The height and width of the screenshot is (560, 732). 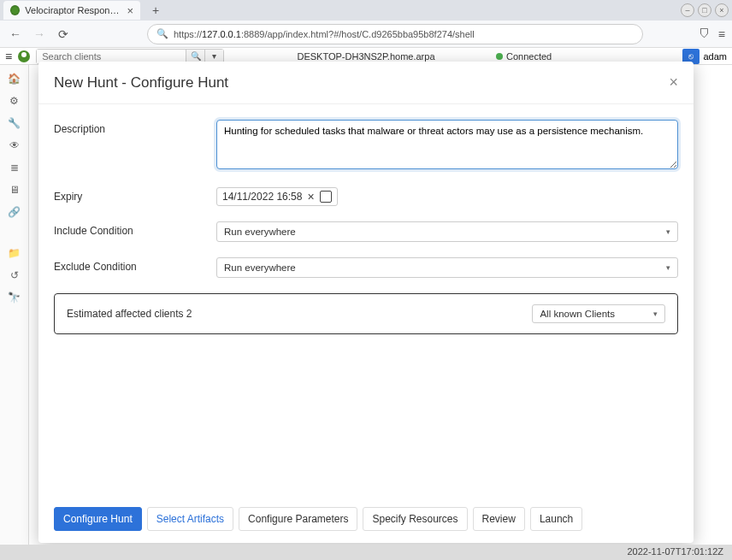 I want to click on status-dot-icon, so click(x=499, y=56).